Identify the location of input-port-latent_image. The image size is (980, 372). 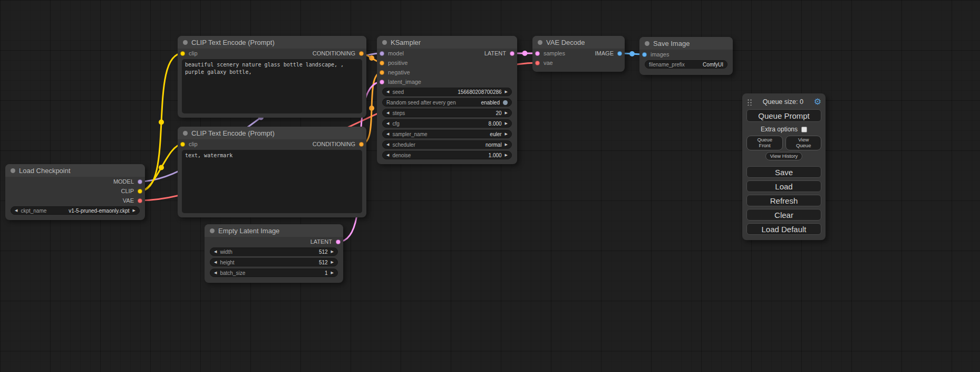
(382, 82).